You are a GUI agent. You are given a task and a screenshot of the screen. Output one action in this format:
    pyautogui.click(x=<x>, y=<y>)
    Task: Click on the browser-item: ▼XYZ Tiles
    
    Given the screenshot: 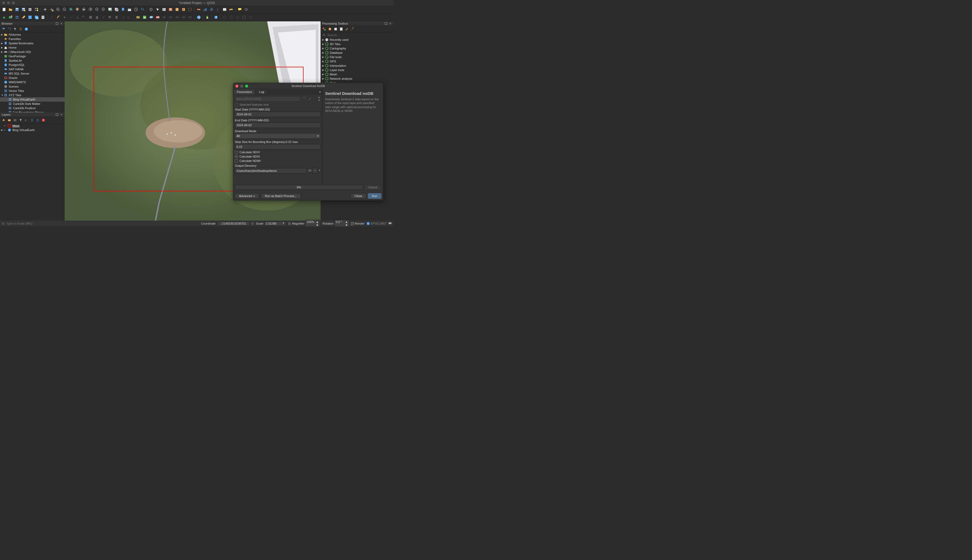 What is the action you would take?
    pyautogui.click(x=32, y=95)
    